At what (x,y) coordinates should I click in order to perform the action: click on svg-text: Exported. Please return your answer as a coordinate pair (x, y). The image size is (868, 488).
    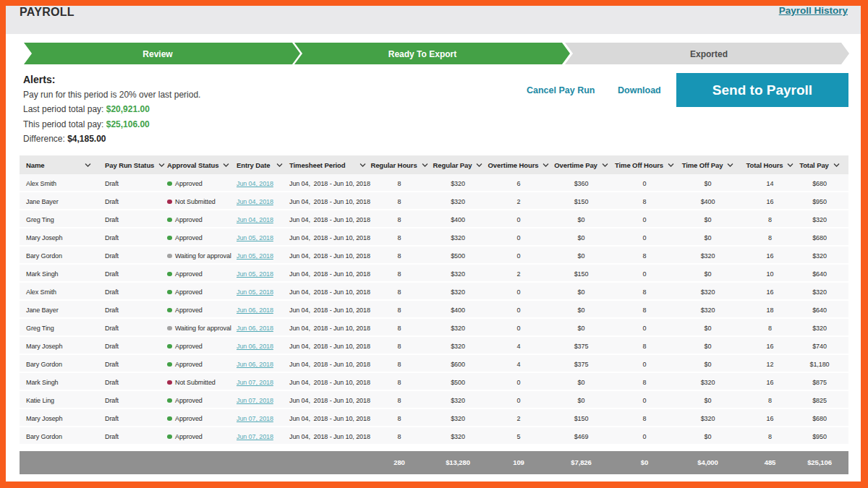
    Looking at the image, I should click on (709, 54).